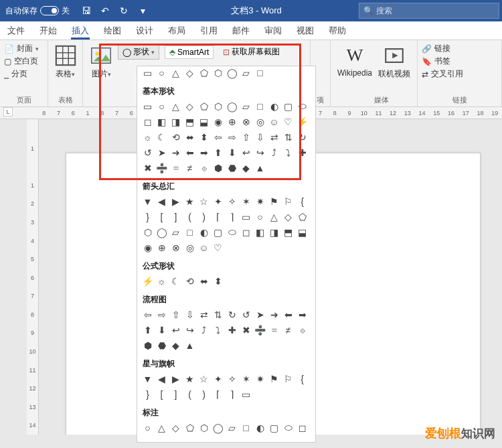  Describe the element at coordinates (162, 379) in the screenshot. I see `shape-item: ◀` at that location.